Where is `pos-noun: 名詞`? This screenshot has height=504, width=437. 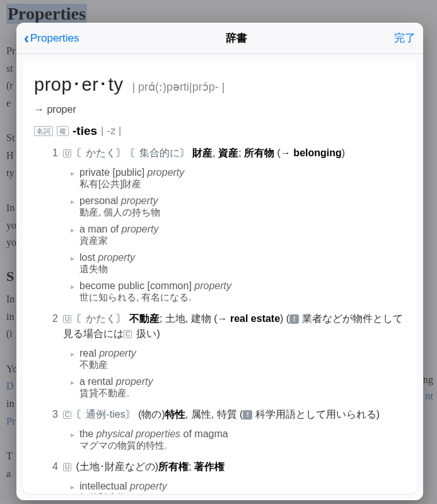
pos-noun: 名詞 is located at coordinates (44, 131).